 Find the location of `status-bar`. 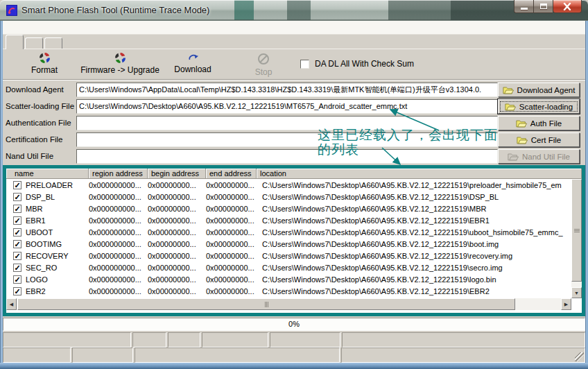

status-bar is located at coordinates (294, 340).